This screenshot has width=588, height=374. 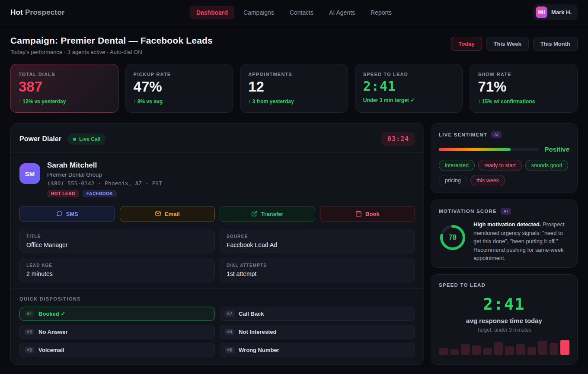 What do you see at coordinates (453, 181) in the screenshot?
I see `sentiment-keyword-pricing: pricing` at bounding box center [453, 181].